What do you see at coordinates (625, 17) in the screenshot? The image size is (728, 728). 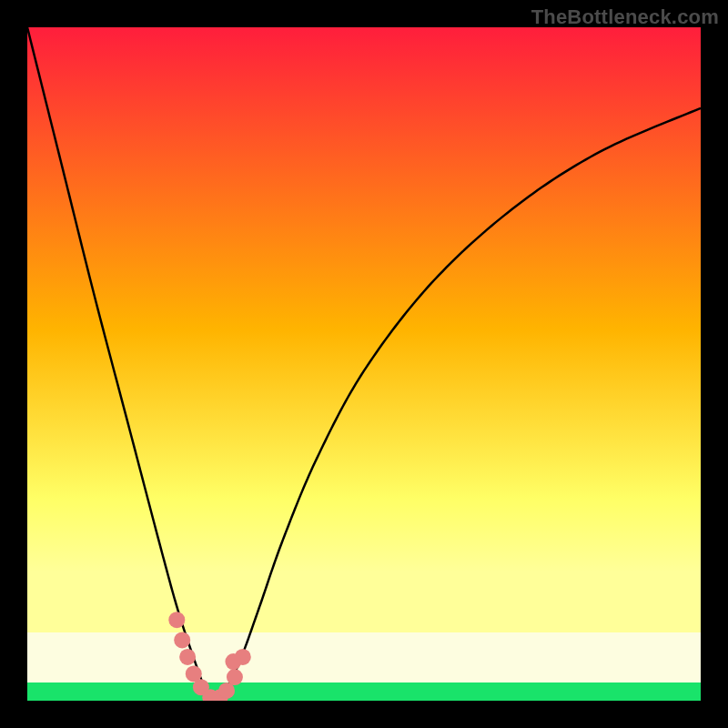 I see `watermark: TheBottleneck.com` at bounding box center [625, 17].